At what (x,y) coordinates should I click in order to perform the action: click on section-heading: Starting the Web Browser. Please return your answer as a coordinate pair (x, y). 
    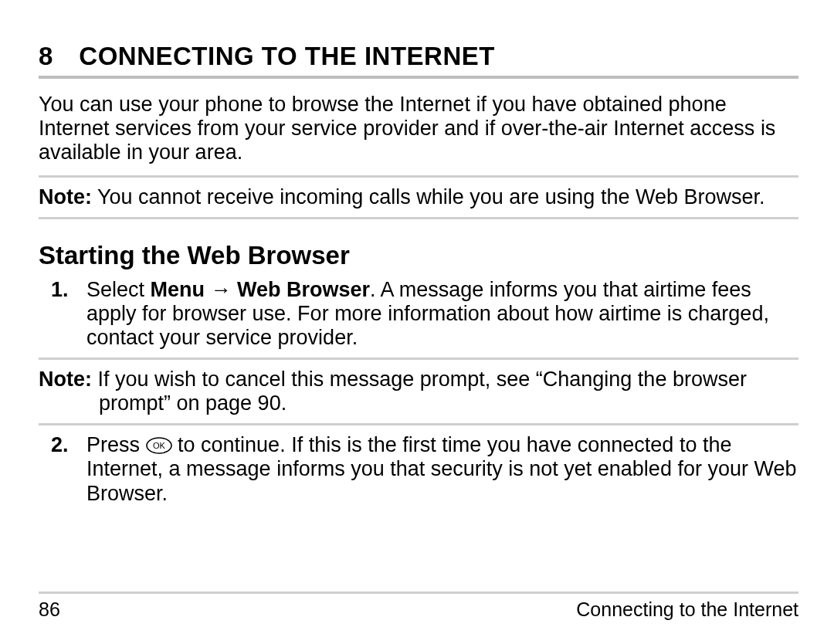
    Looking at the image, I should click on (419, 256).